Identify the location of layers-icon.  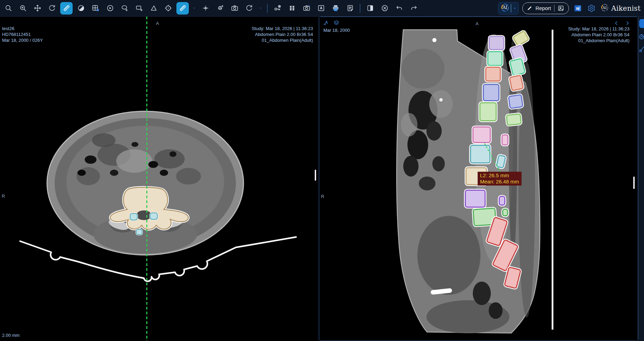
(336, 23).